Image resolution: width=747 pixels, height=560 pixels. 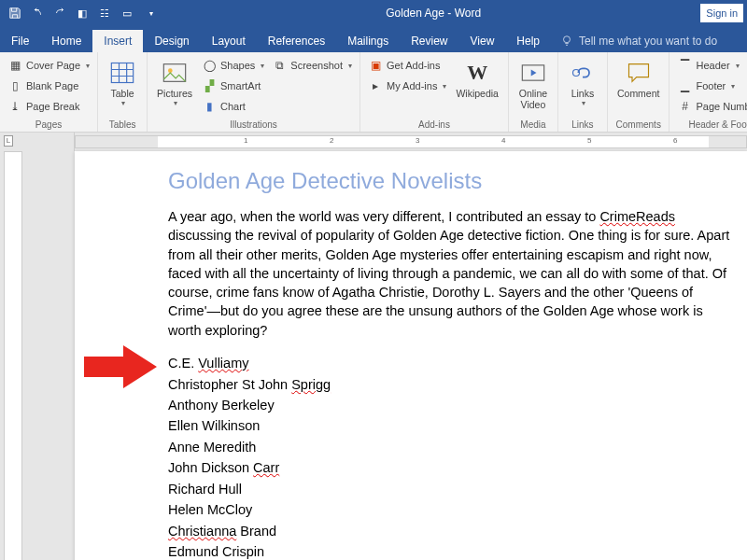 I want to click on pictures-icon, so click(x=175, y=73).